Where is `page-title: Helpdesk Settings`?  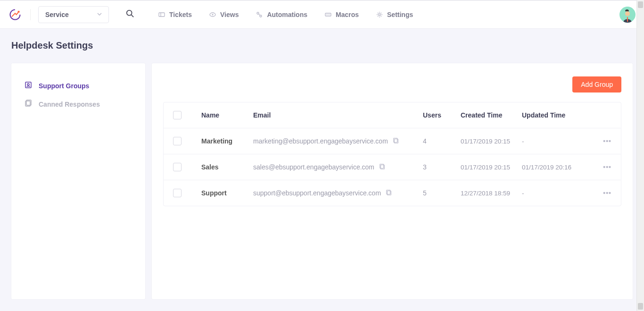 page-title: Helpdesk Settings is located at coordinates (322, 45).